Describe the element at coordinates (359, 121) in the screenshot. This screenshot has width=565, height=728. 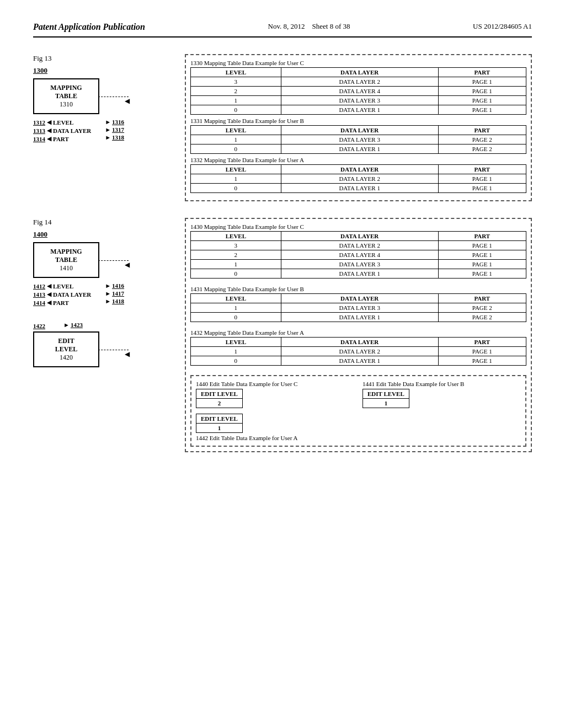
I see `fig13-table1331-title: 1331 Mapping Table Data Example for User…` at that location.